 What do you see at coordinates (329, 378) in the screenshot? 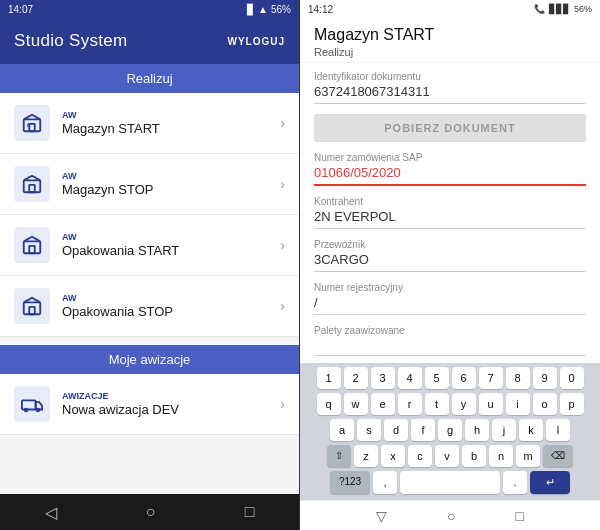
I see `kb-key-1: 1` at bounding box center [329, 378].